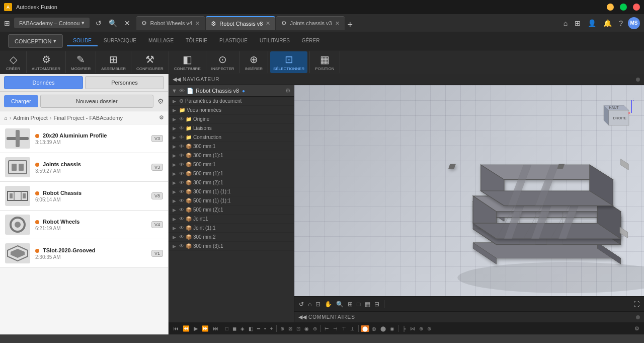 Image resolution: width=644 pixels, height=343 pixels. Describe the element at coordinates (196, 41) in the screenshot. I see `tab-tolerie: TÔLERIE` at that location.